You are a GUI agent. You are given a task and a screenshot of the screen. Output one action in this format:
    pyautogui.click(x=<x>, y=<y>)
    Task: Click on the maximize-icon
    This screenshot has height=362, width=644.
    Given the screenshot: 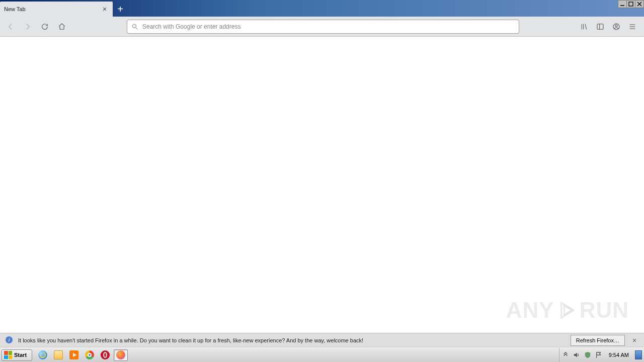 What is the action you would take?
    pyautogui.click(x=631, y=4)
    